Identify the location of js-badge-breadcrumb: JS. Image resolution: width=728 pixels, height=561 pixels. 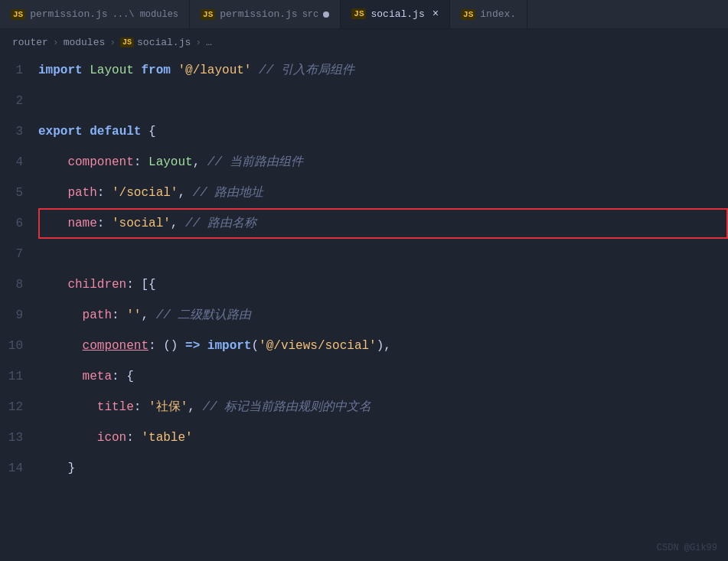
(127, 43).